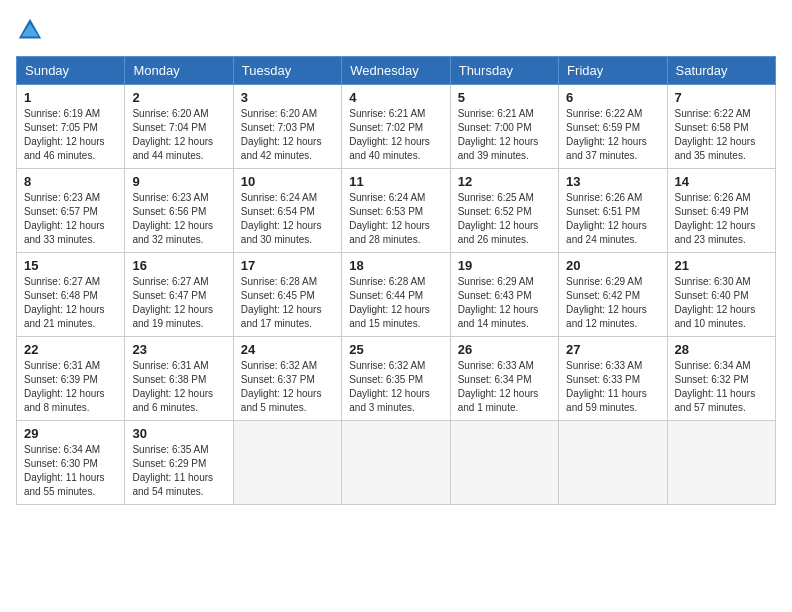 The image size is (792, 612). What do you see at coordinates (396, 71) in the screenshot?
I see `col-header-wednesday: Wednesday` at bounding box center [396, 71].